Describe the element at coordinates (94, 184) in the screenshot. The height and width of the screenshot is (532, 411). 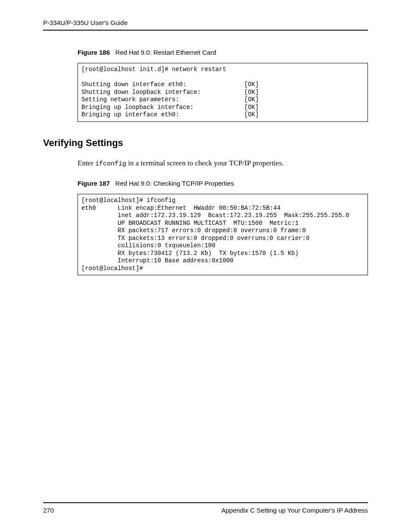
I see `figure-187-label: Figure 187` at that location.